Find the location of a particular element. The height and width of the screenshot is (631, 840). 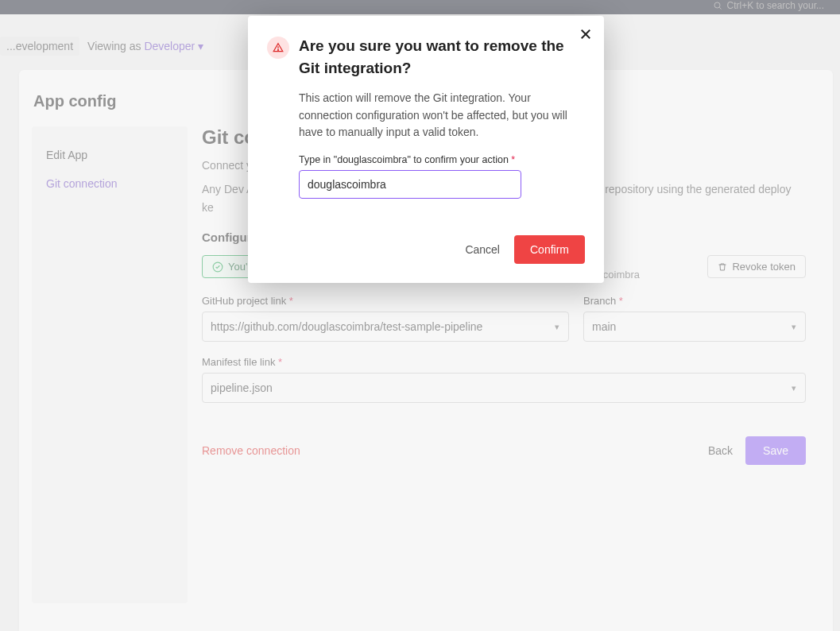

search-hint-text: Ctrl+K to search your... is located at coordinates (776, 6).